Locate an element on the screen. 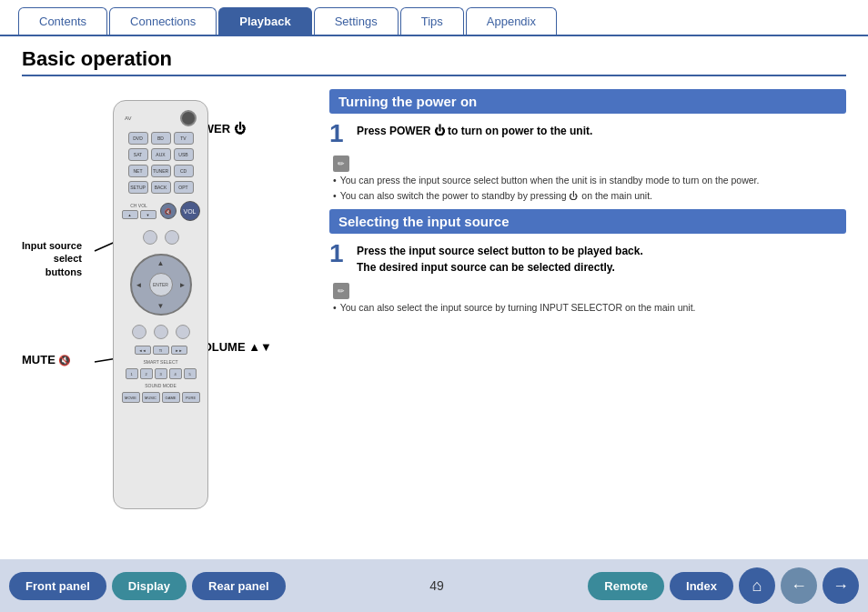 This screenshot has height=612, width=868. mute-button: 🔇 is located at coordinates (168, 211).